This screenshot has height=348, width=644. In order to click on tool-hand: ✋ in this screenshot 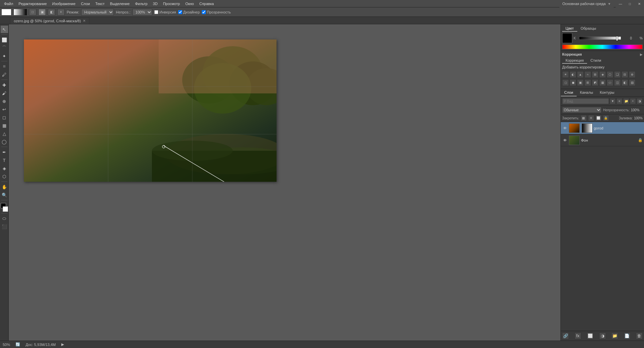, I will do `click(4, 187)`.